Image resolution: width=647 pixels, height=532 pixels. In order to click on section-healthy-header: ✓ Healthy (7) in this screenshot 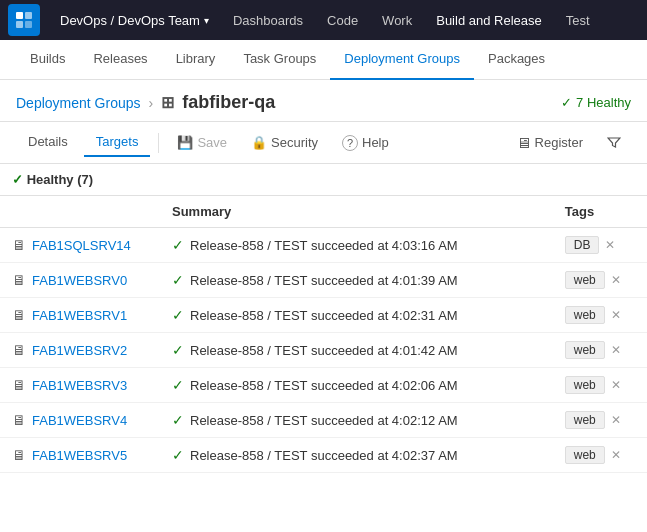, I will do `click(324, 180)`.